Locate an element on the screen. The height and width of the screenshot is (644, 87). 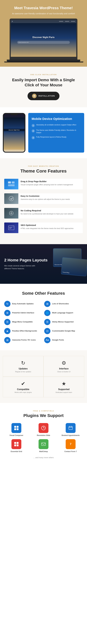
rating-supported: ★ Supported Dedicated support team is located at coordinates (64, 387).